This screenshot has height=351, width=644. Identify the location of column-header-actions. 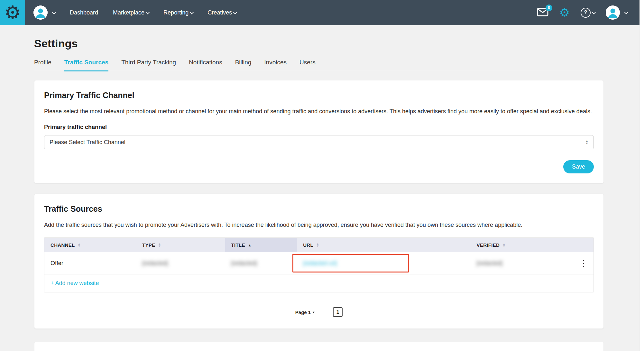
(581, 245).